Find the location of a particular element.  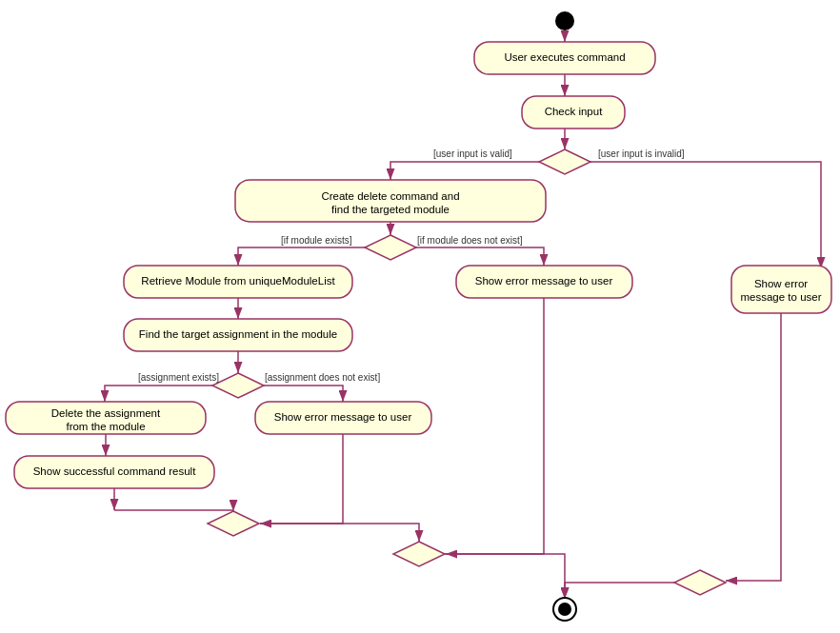

show-error1-label2: message to user is located at coordinates (781, 297).